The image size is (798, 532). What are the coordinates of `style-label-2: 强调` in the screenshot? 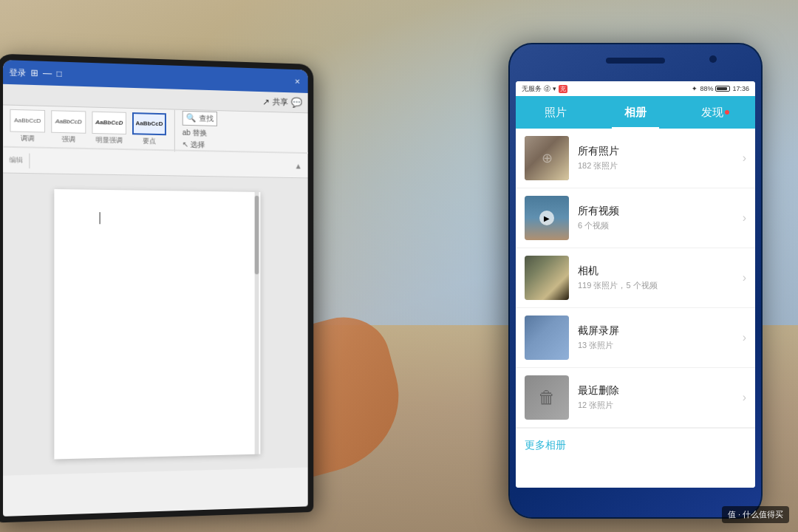 It's located at (69, 140).